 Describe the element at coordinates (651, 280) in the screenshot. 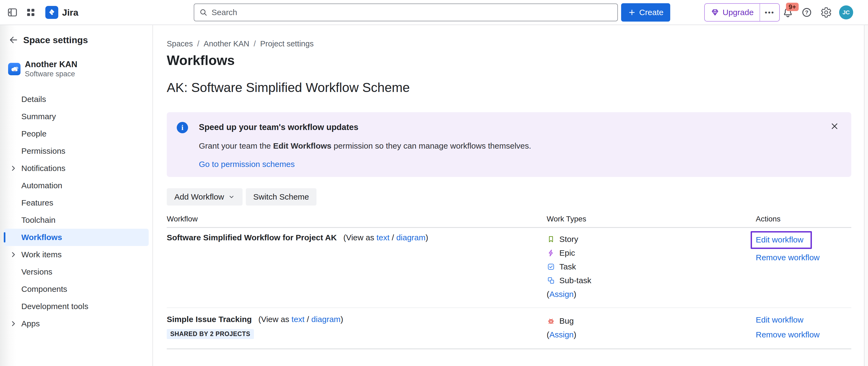

I see `work-type-subtask: Sub-task` at that location.